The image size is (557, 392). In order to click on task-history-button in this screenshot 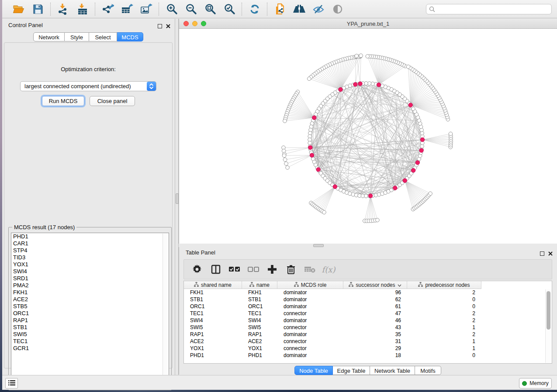, I will do `click(11, 383)`.